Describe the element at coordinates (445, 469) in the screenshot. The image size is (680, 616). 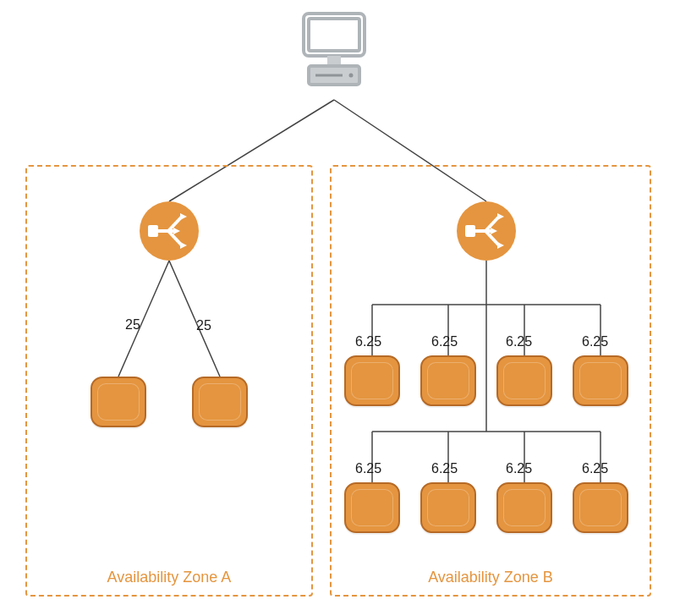
I see `zone-b-weight-6: 6.25` at that location.